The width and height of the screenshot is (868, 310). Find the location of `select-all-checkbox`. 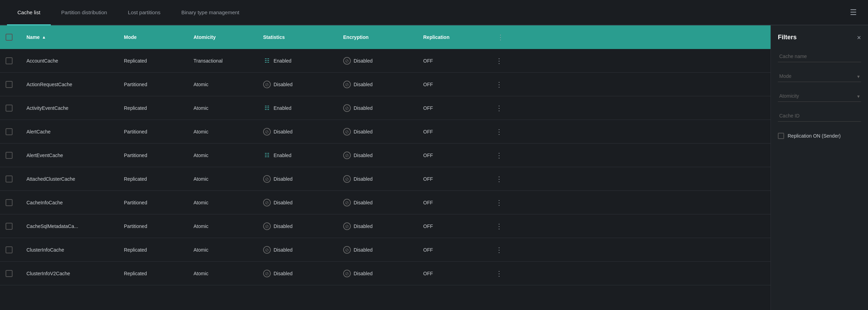

select-all-checkbox is located at coordinates (9, 37).